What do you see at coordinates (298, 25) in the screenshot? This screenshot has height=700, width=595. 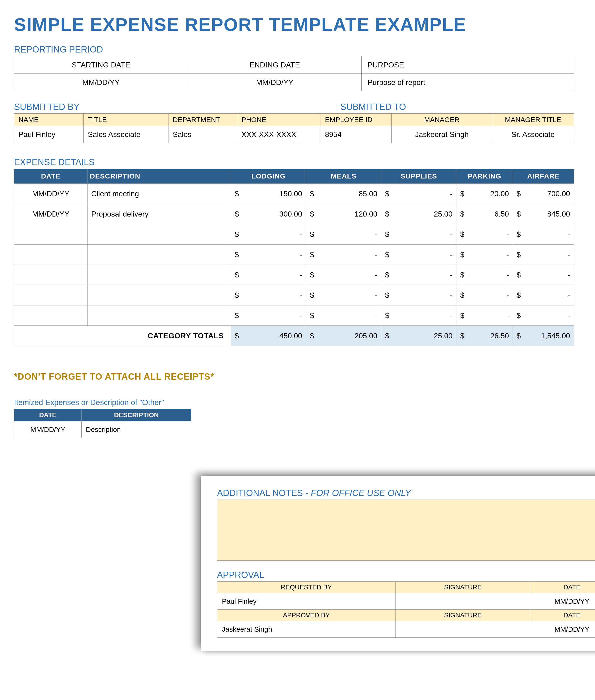 I see `page-title: SIMPLE EXPENSE REPORT TEMPLATE EXAMPLE` at bounding box center [298, 25].